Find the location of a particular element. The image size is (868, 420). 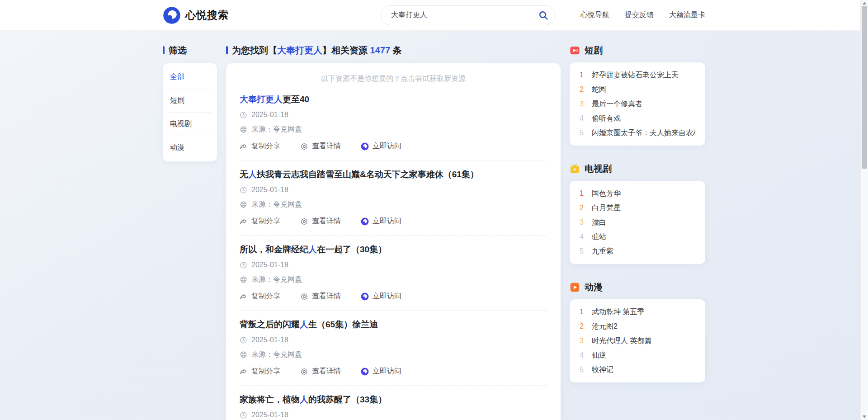

result-source-prefix: 来源： is located at coordinates (262, 129).